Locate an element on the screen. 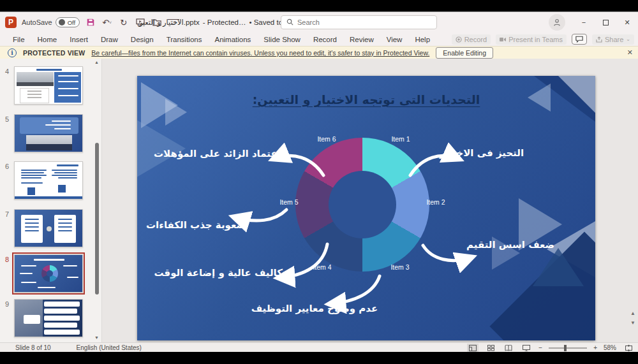 This screenshot has height=364, width=638. slide-6-thumbnail is located at coordinates (48, 180).